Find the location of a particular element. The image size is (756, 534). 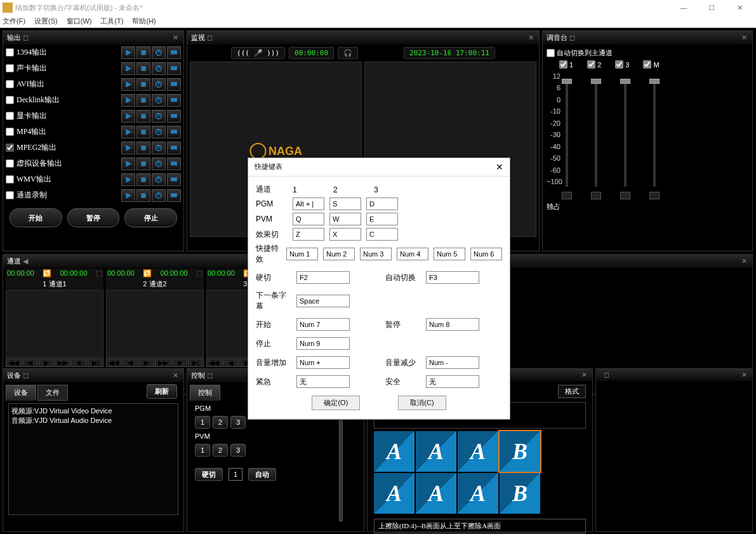

pgm-1: 1 is located at coordinates (202, 422).